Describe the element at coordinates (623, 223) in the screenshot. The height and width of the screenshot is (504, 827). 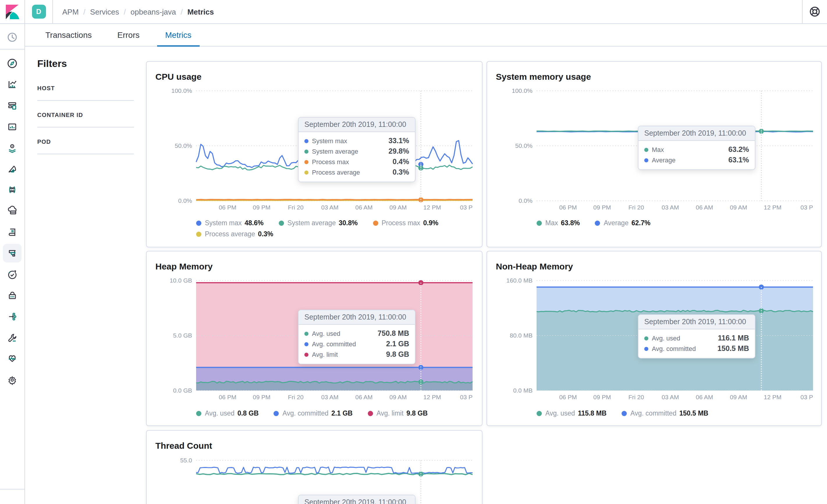
I see `legend-item: Average62.7%` at that location.